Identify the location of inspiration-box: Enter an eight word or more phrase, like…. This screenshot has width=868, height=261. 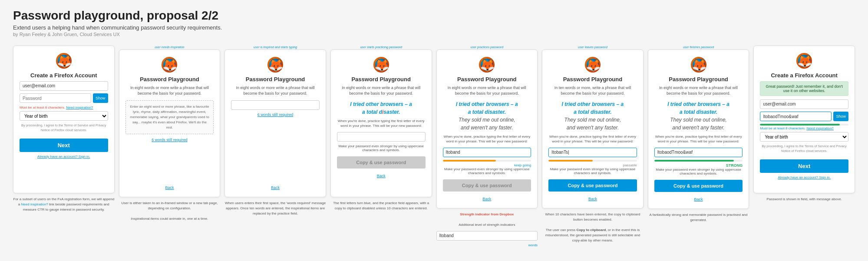
(170, 117).